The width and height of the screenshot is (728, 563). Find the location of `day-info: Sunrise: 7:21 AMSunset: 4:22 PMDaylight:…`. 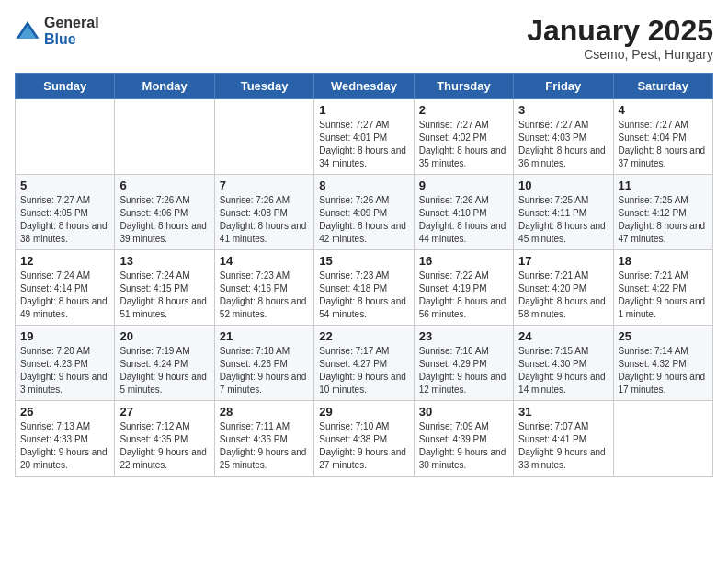

day-info: Sunrise: 7:21 AMSunset: 4:22 PMDaylight:… is located at coordinates (664, 295).